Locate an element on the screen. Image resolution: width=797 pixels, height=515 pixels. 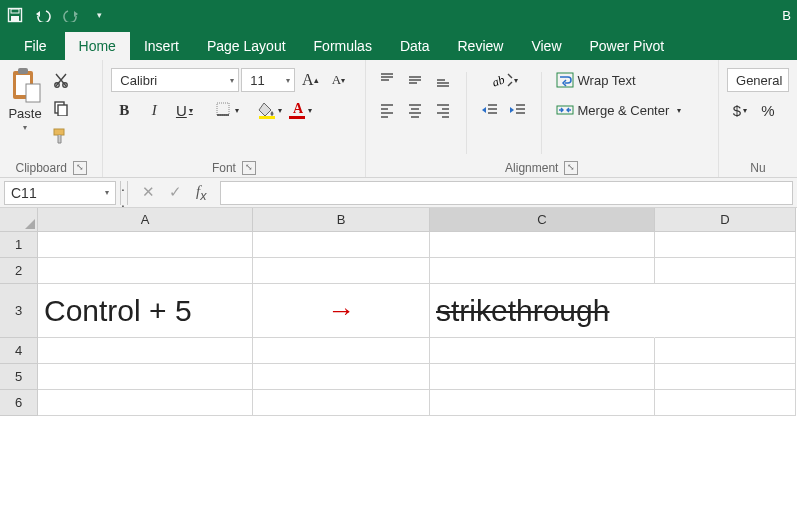
cell-d3 is located at coordinates (726, 311).